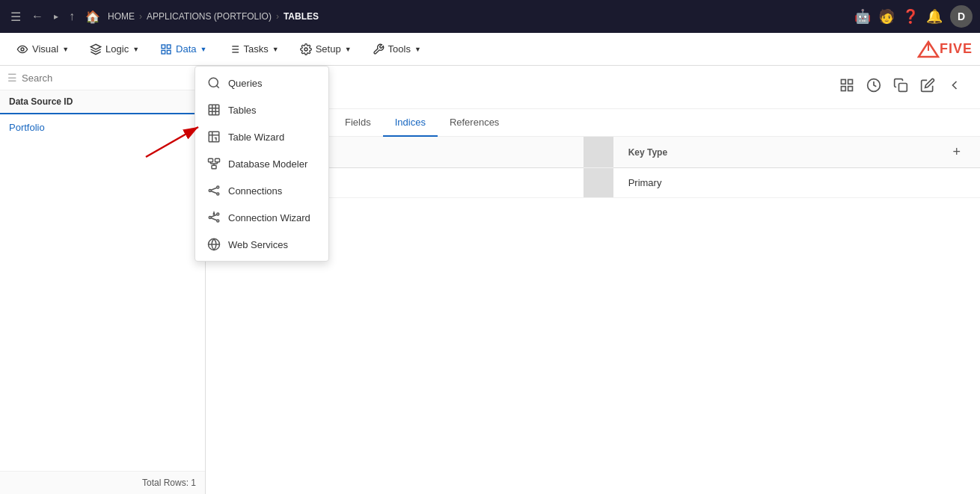 The height and width of the screenshot is (494, 980). What do you see at coordinates (349, 49) in the screenshot?
I see `nav-setup-arrow: ▼` at bounding box center [349, 49].